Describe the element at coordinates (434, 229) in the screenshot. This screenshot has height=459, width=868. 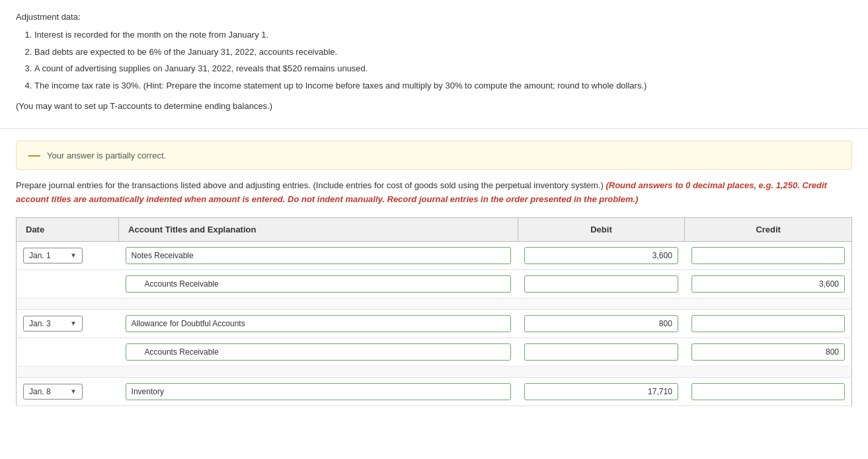
I see `table-header-row: Date Account Titles and Explanation Debi…` at that location.